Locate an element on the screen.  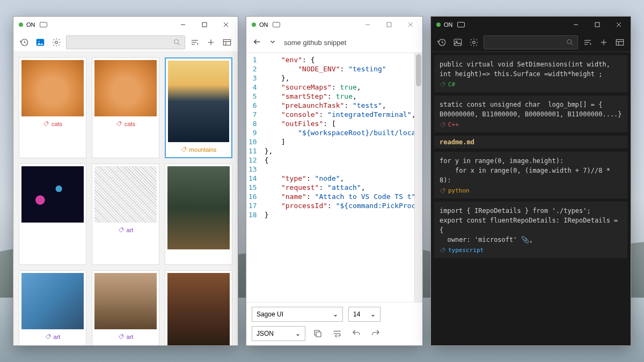
undo-icon is located at coordinates (356, 334).